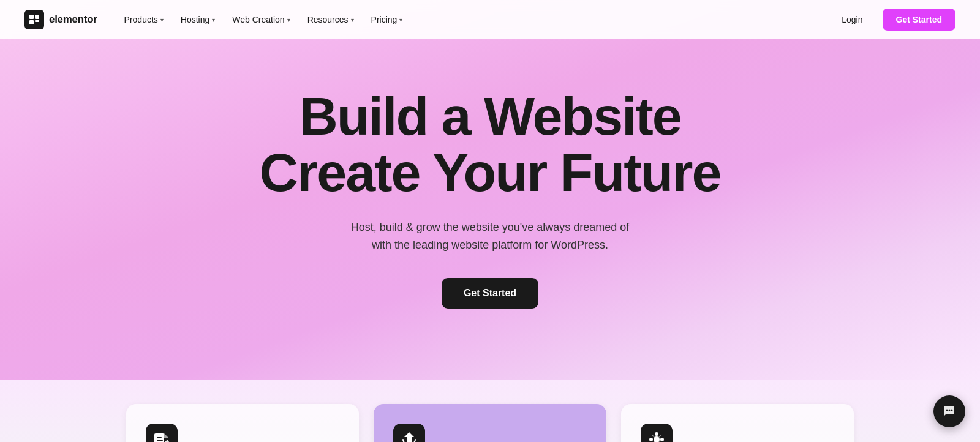  I want to click on hero-cta-button: Get Started, so click(490, 293).